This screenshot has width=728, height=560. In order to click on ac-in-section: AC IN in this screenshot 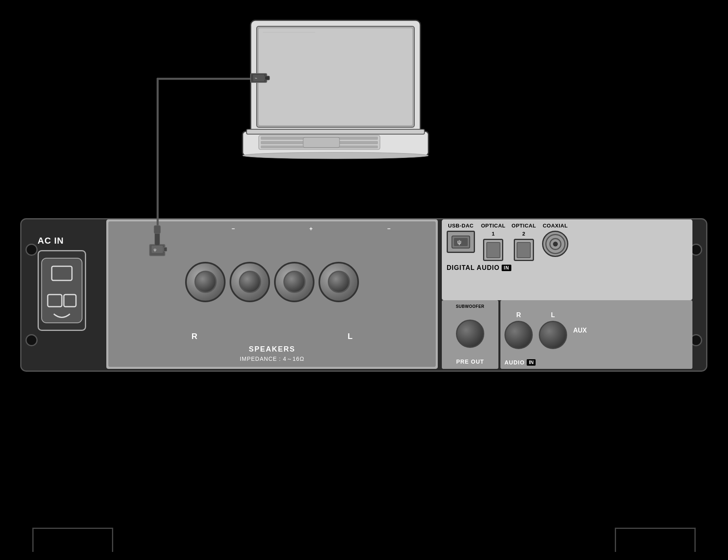, I will do `click(70, 288)`.